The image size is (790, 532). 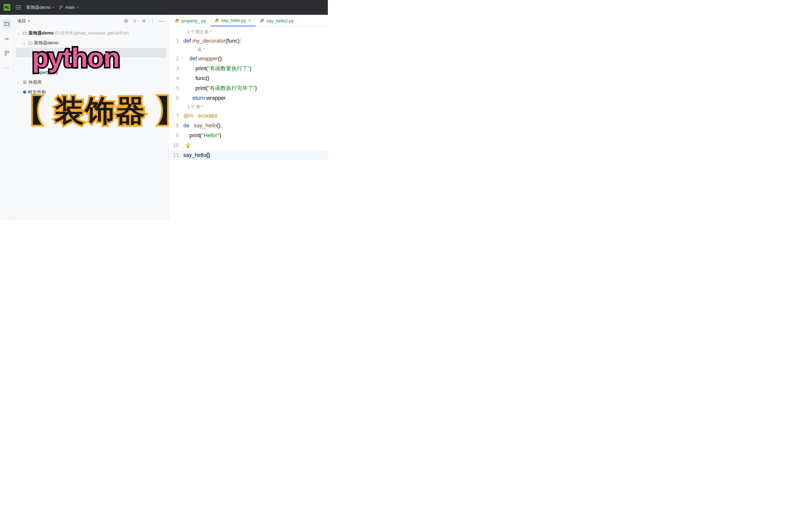 I want to click on sidebar-title: 项目, so click(x=22, y=21).